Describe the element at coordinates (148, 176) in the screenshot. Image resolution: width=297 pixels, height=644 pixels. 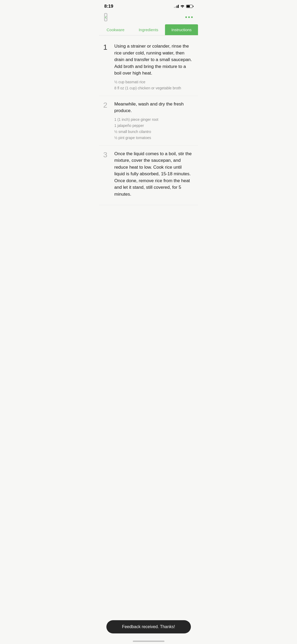
I see `instruction-step-3: 3 Once the liquid comes to a boil, stir …` at that location.